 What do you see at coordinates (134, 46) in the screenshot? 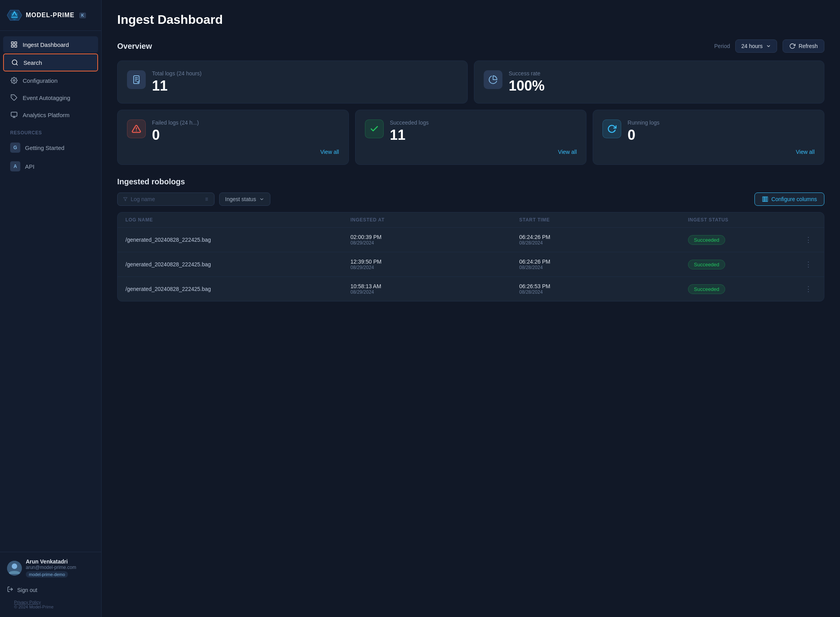
I see `overview-title: Overview` at bounding box center [134, 46].